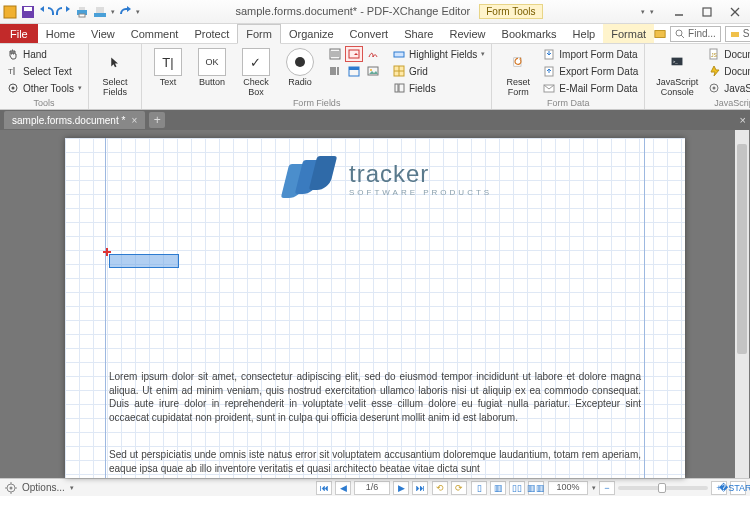 The image size is (750, 516). Describe the element at coordinates (518, 72) in the screenshot. I see `reset-form-button: Reset Form` at that location.